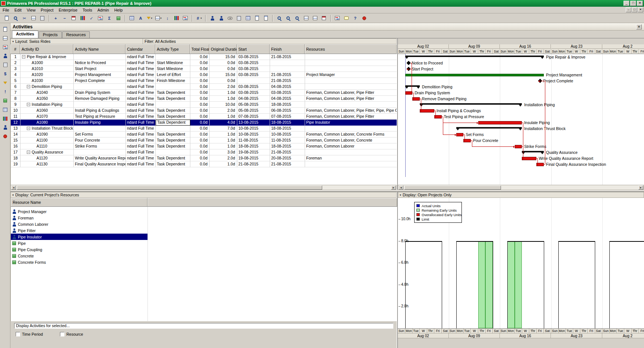 This screenshot has width=644, height=348. I want to click on layout-bar-button: ▾ Layout: Swiss Rides, so click(77, 41).